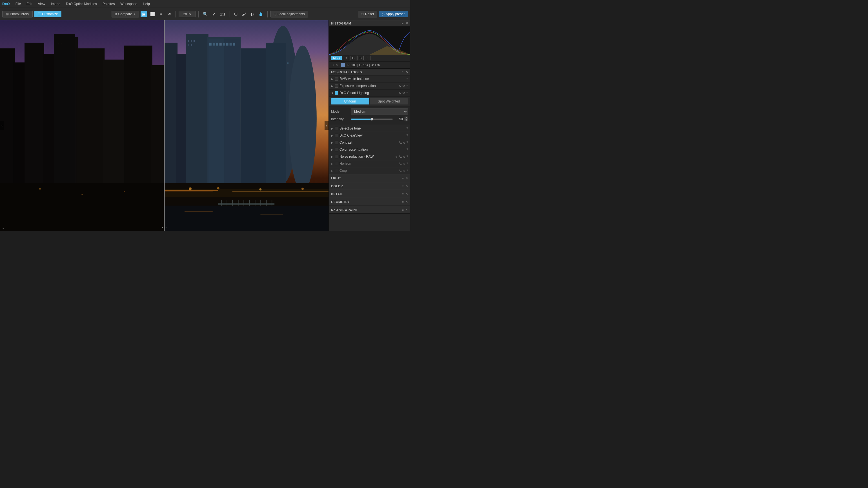 This screenshot has height=488, width=868. I want to click on tool-help-exposure: ?, so click(407, 86).